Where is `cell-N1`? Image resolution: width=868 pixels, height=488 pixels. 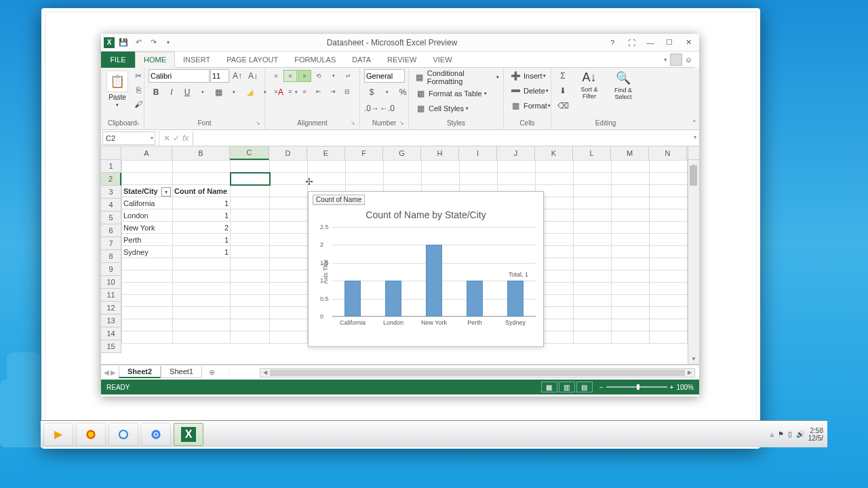
cell-N1 is located at coordinates (669, 167).